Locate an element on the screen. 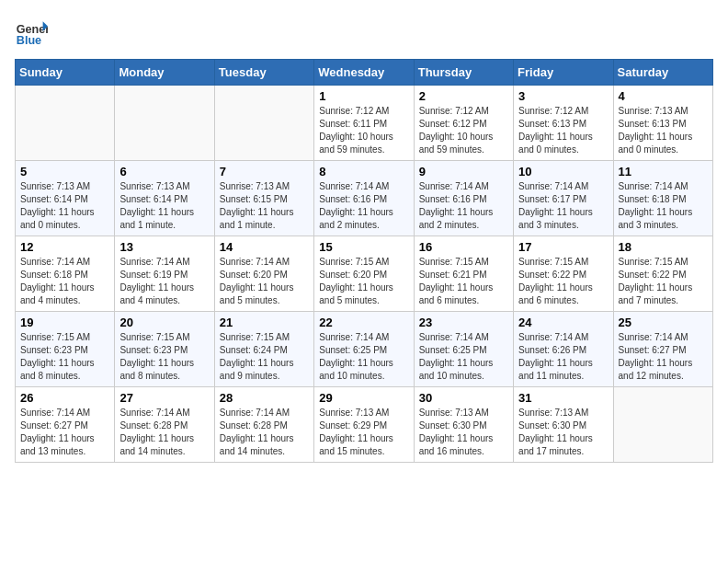 The image size is (728, 563). day-info: Sunrise: 7:15 AM Sunset: 6:20 PM Dayligh… is located at coordinates (364, 282).